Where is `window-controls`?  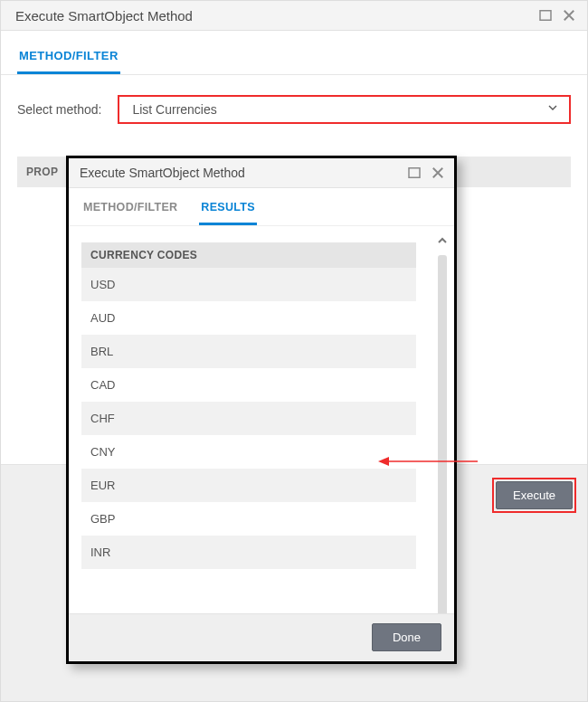 window-controls is located at coordinates (557, 15).